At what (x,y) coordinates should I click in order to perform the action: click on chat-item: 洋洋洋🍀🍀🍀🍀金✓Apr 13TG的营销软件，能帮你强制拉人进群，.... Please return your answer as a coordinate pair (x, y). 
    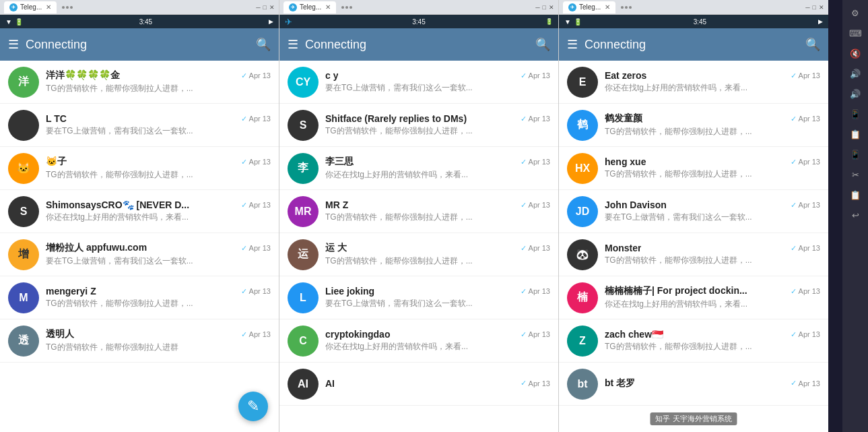
    Looking at the image, I should click on (139, 82).